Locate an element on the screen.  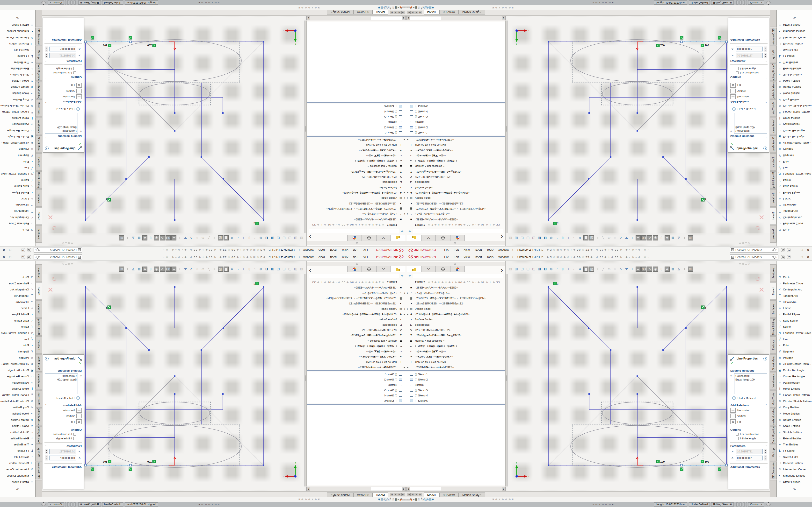
commandmanager-tab: ⁚ is located at coordinates (773, 18).